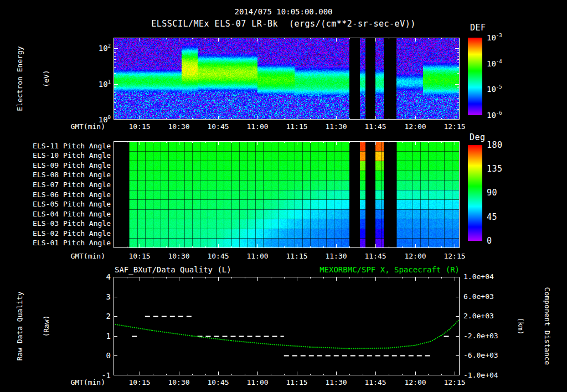 Image resolution: width=567 pixels, height=392 pixels. Describe the element at coordinates (66, 166) in the screenshot. I see `els-row-label: ELS-09 Pitch Angle` at that location.